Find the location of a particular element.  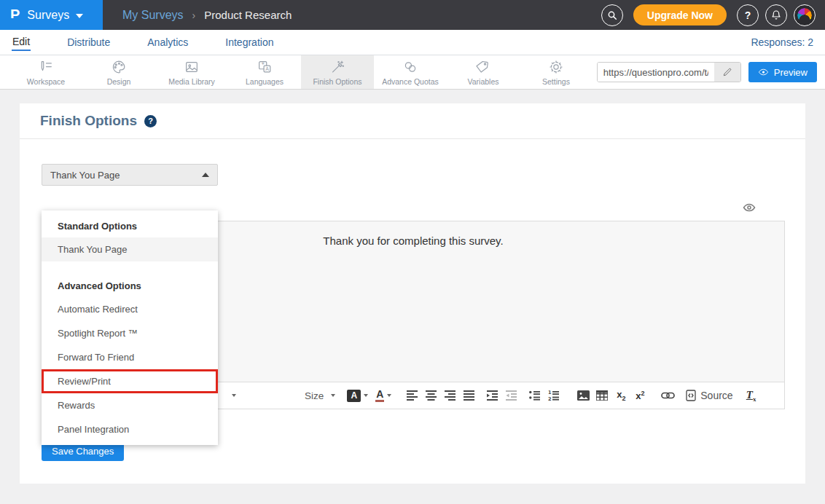

top-bar: P Surveys My Surveys › Product Research … is located at coordinates (412, 15).